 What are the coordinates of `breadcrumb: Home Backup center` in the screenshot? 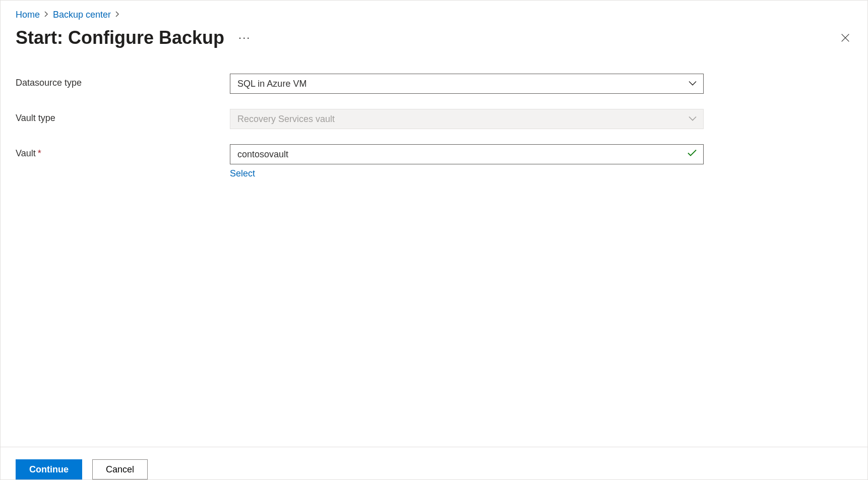 It's located at (434, 13).